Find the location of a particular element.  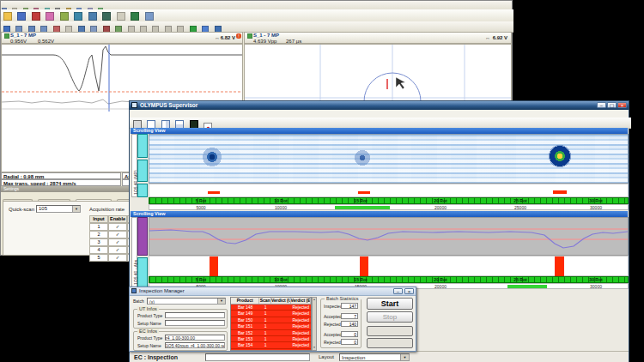

table-row: Bar 1491Rejected is located at coordinates (271, 314).